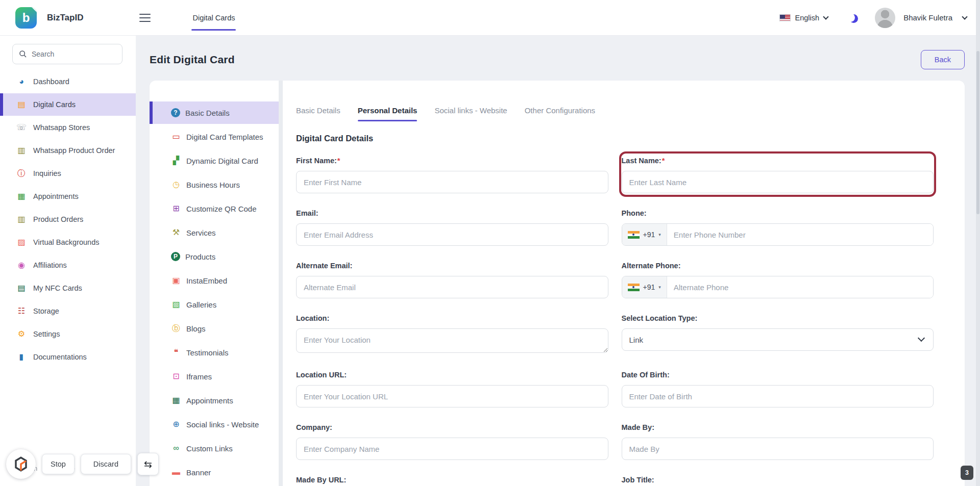  What do you see at coordinates (452, 318) in the screenshot?
I see `field-label: Location:` at bounding box center [452, 318].